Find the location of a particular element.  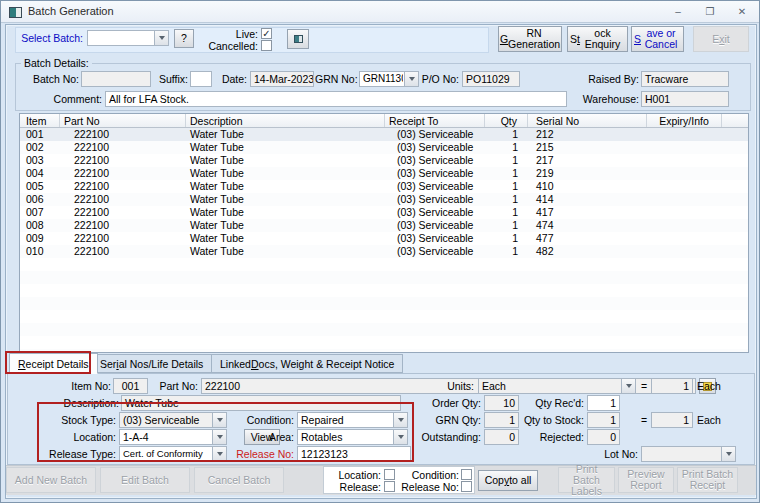

units-factor-field: 1 is located at coordinates (672, 386).